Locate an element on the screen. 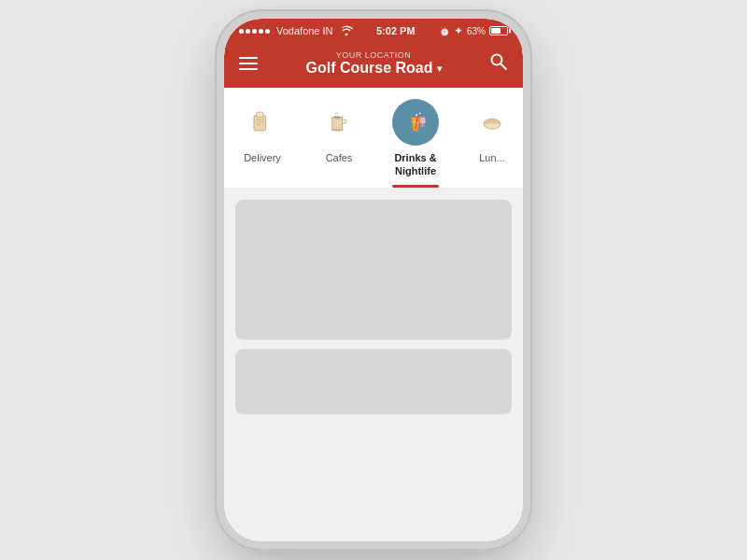 This screenshot has width=747, height=560. alarm-icon: ⏰ is located at coordinates (444, 32).